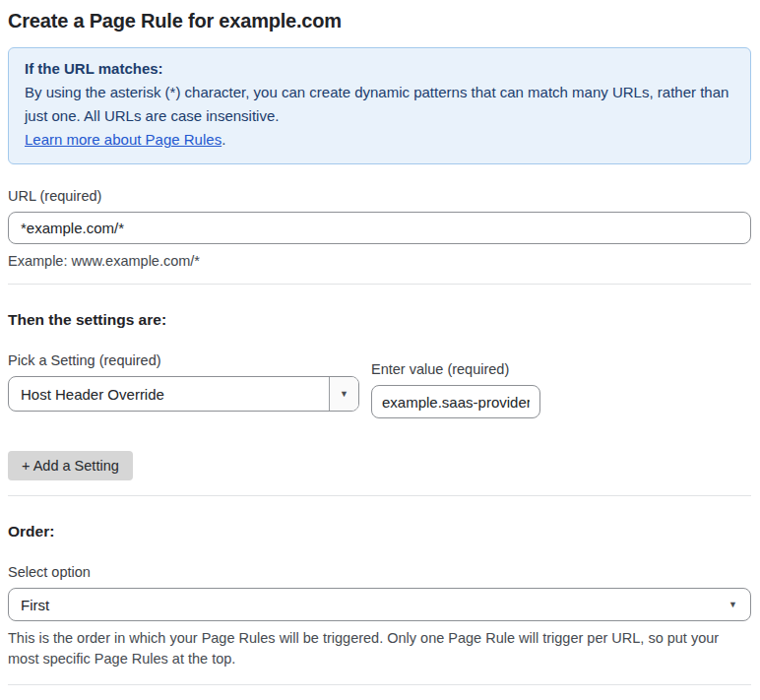 Image resolution: width=760 pixels, height=700 pixels. I want to click on setting-value-input, so click(456, 402).